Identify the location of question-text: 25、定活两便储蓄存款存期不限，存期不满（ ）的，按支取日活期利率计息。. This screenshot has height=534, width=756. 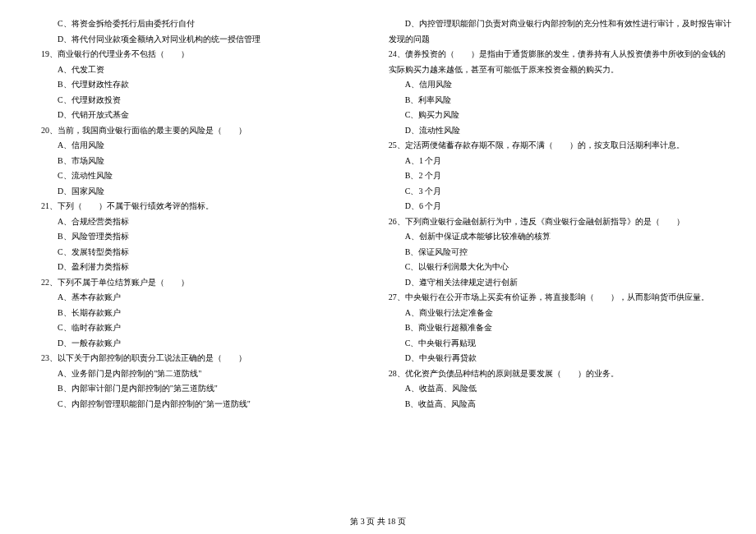
(552, 146).